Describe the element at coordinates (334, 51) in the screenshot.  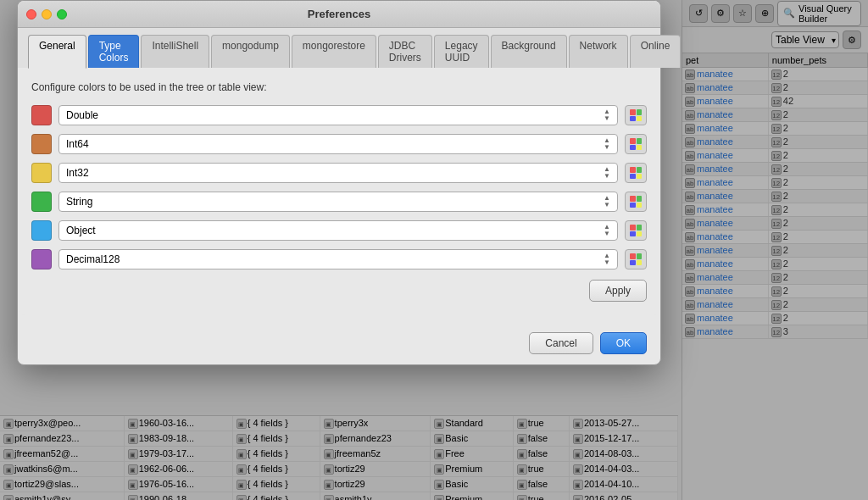
I see `tab-mongorestore: mongorestore` at that location.